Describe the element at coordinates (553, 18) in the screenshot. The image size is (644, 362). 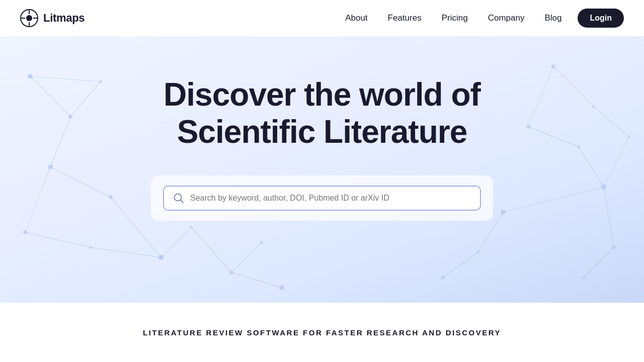
I see `nav-item-blog: Blog` at that location.